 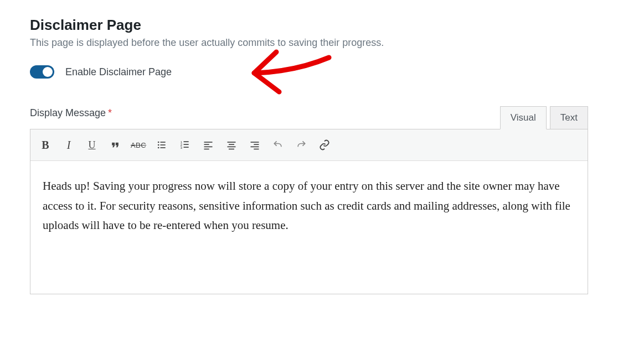 What do you see at coordinates (115, 145) in the screenshot?
I see `blockquote-button` at bounding box center [115, 145].